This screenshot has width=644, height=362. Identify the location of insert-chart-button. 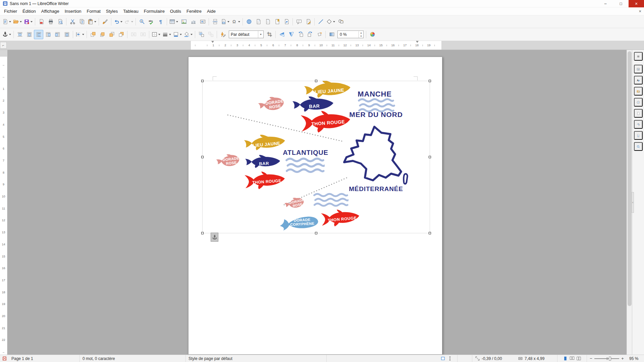
(193, 22).